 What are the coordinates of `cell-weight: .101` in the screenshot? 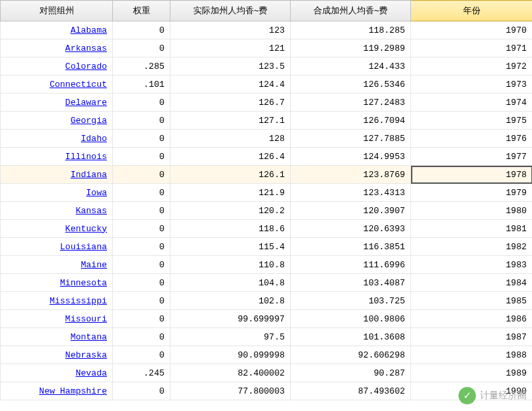 It's located at (142, 84).